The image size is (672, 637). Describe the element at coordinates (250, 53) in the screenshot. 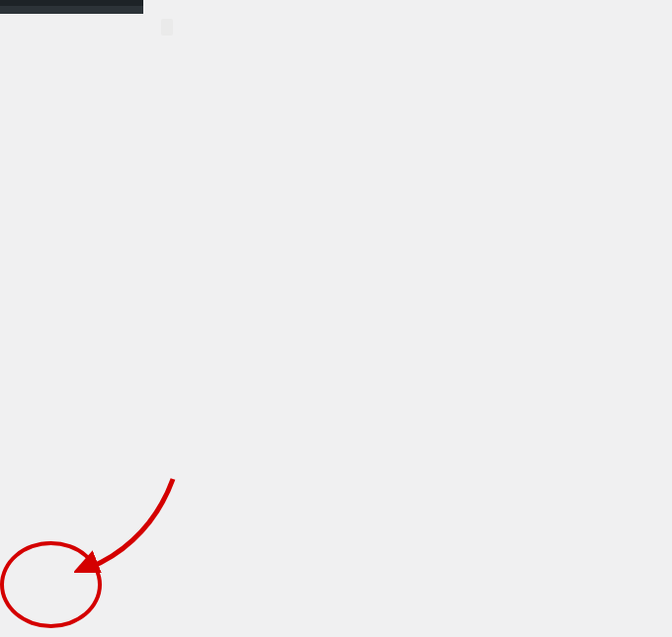

I see `permalink-structure-label` at that location.